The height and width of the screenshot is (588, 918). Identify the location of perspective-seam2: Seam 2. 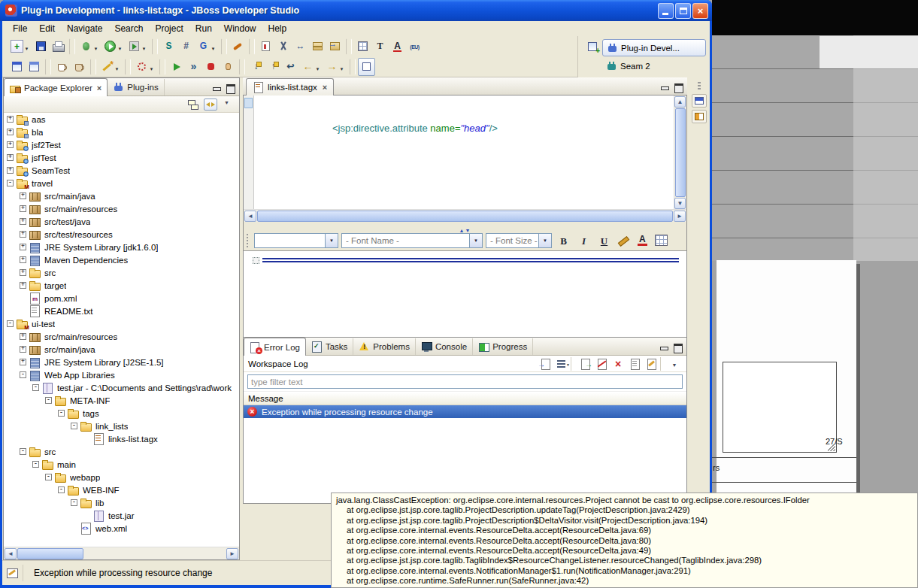
(629, 66).